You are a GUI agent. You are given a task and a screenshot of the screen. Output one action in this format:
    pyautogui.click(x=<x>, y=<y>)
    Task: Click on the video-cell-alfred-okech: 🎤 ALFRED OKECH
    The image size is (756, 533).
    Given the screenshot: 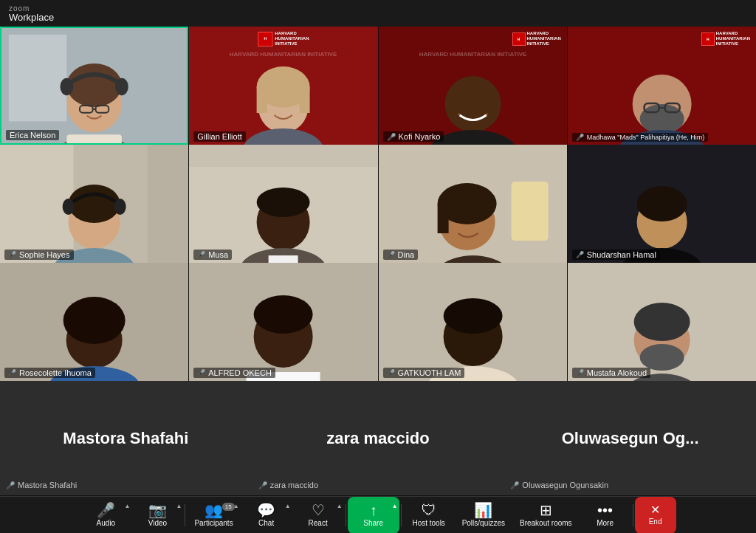 What is the action you would take?
    pyautogui.click(x=284, y=322)
    